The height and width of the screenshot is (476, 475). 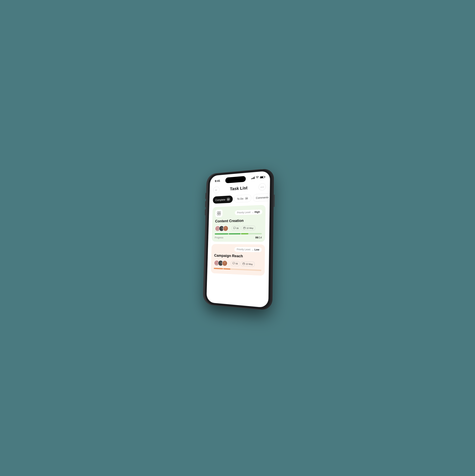 I want to click on chevron-down-icon-2: ⌄, so click(x=253, y=250).